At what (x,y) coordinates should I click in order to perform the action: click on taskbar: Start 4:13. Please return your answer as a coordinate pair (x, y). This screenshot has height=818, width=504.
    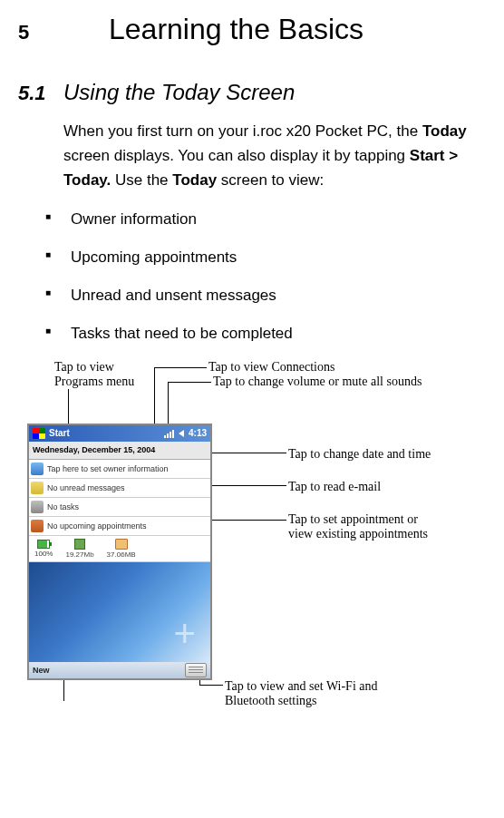
    Looking at the image, I should click on (120, 433).